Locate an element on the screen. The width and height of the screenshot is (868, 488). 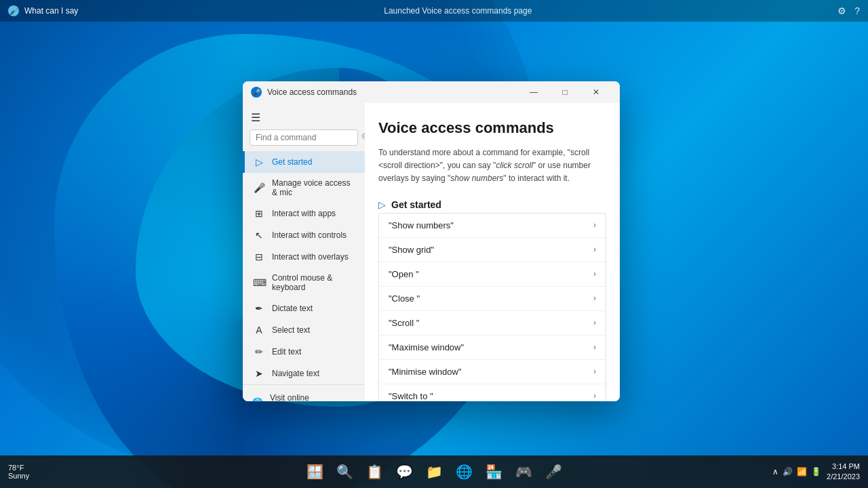
command-item-6: "Minimise window" › is located at coordinates (492, 372).